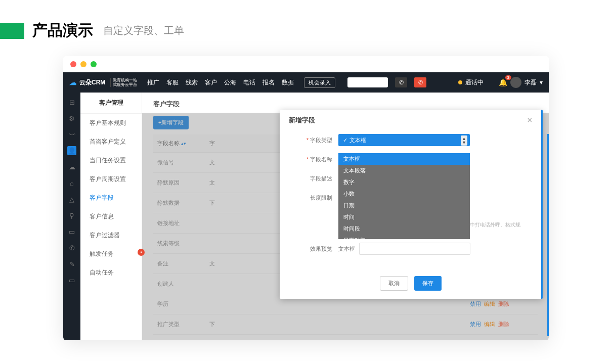 The width and height of the screenshot is (612, 364). Describe the element at coordinates (516, 82) in the screenshot. I see `avatar` at that location.